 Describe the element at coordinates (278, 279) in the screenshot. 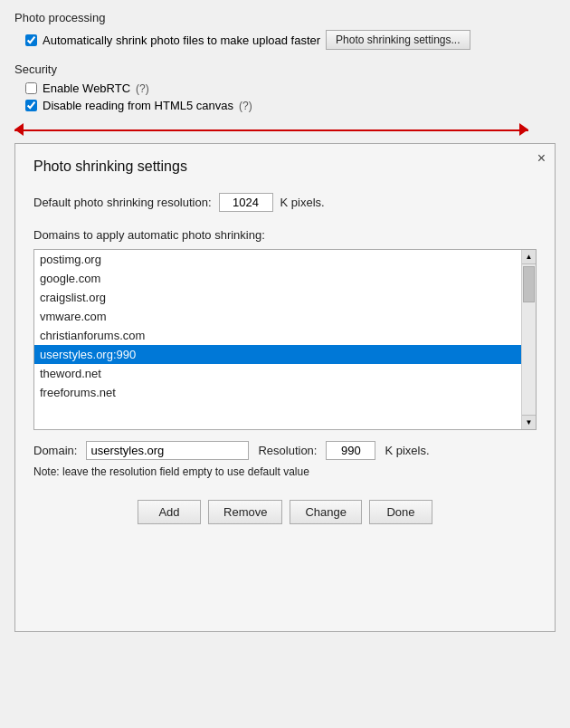

I see `list-item: google.com` at that location.